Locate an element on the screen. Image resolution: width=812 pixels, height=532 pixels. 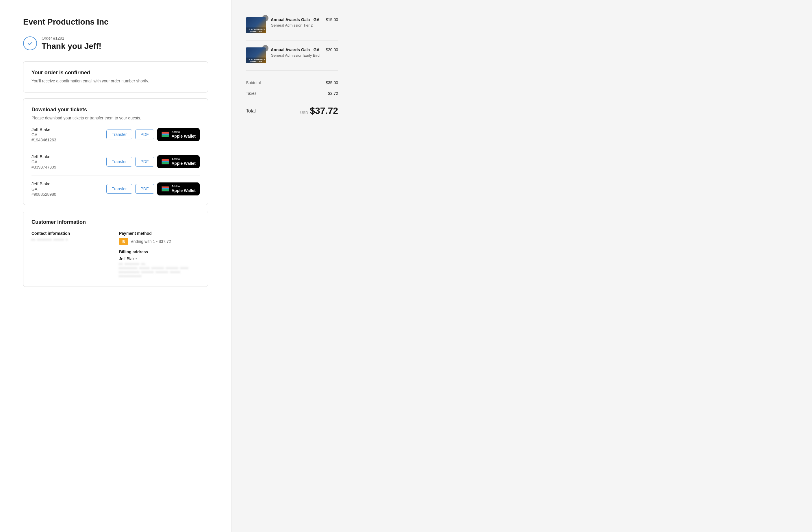
ticket-info-3: Jeff Blake GA #9088528980 is located at coordinates (44, 189).